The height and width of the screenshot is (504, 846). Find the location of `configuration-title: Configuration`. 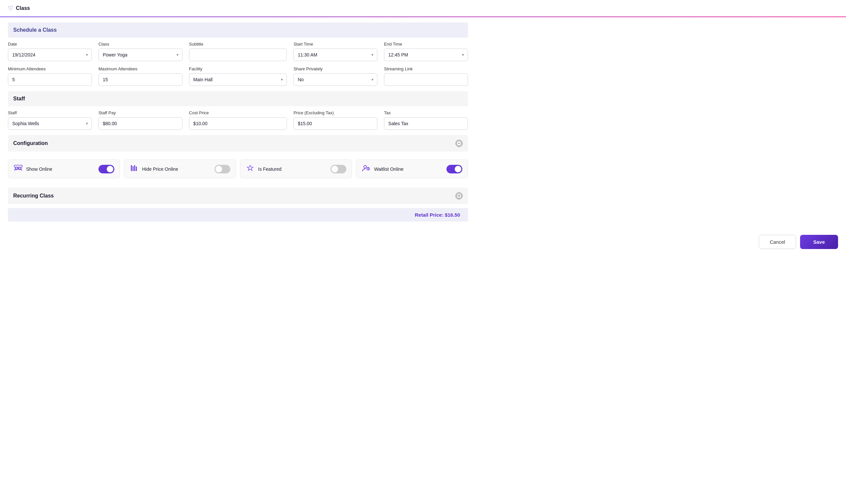

configuration-title: Configuration is located at coordinates (31, 143).